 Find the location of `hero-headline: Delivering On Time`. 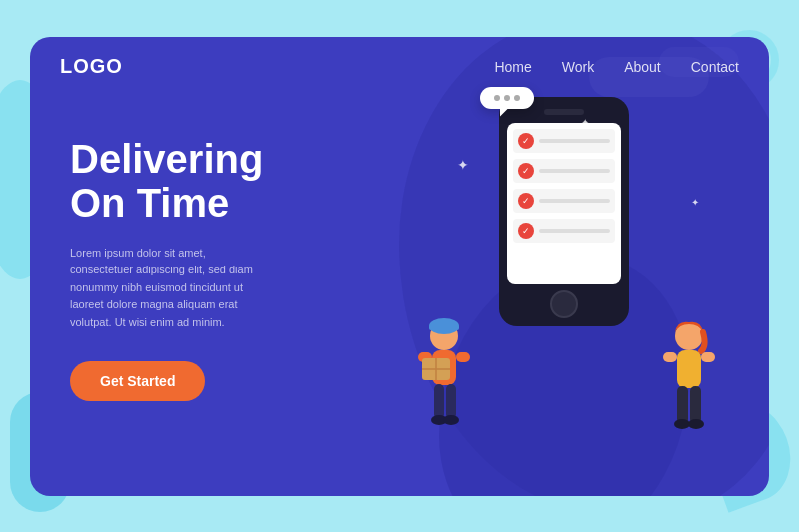

hero-headline: Delivering On Time is located at coordinates (210, 181).